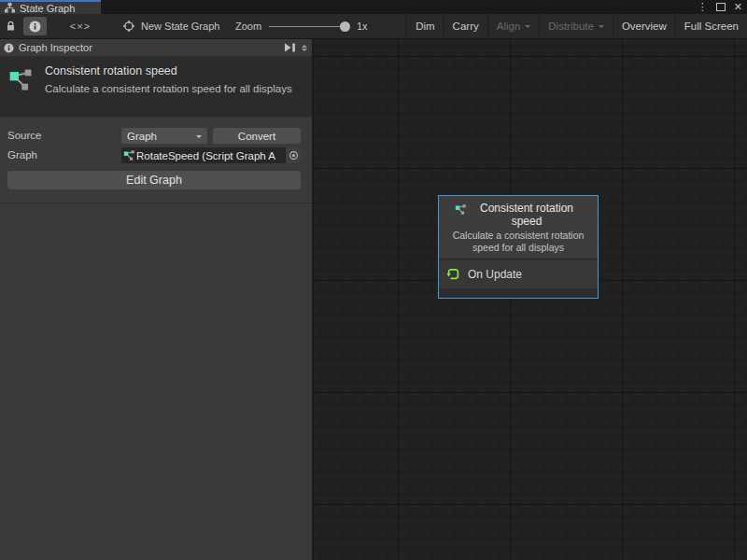 Image resolution: width=747 pixels, height=560 pixels. Describe the element at coordinates (571, 26) in the screenshot. I see `distribute-label: Distribute` at that location.